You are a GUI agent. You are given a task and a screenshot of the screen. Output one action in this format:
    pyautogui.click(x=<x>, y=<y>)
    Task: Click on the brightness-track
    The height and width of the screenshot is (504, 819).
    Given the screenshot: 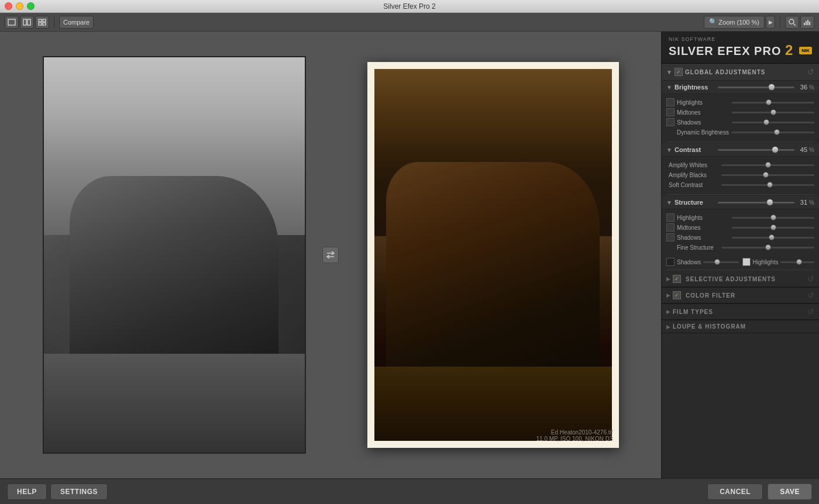 What is the action you would take?
    pyautogui.click(x=756, y=88)
    